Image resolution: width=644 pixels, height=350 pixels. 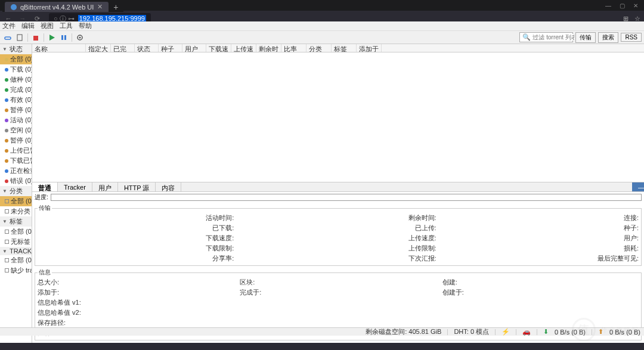 I want to click on sidebar-item: 正在检查 (0), so click(x=16, y=171).